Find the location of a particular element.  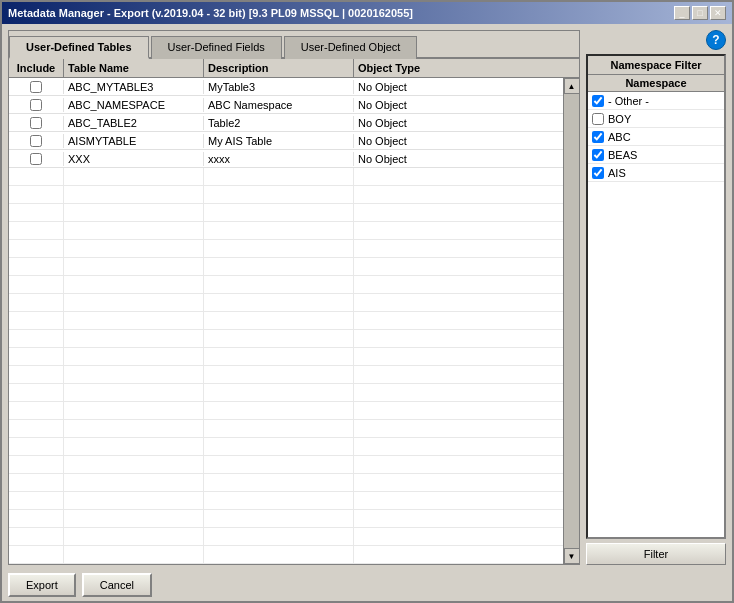

namespace-label-2: ABC is located at coordinates (620, 137).